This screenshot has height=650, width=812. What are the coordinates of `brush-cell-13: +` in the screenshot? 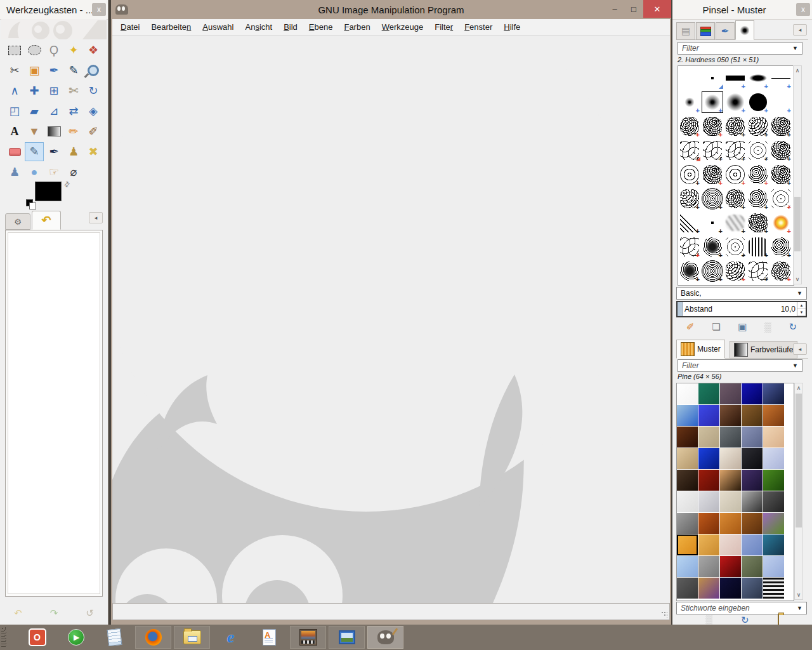 It's located at (758, 126).